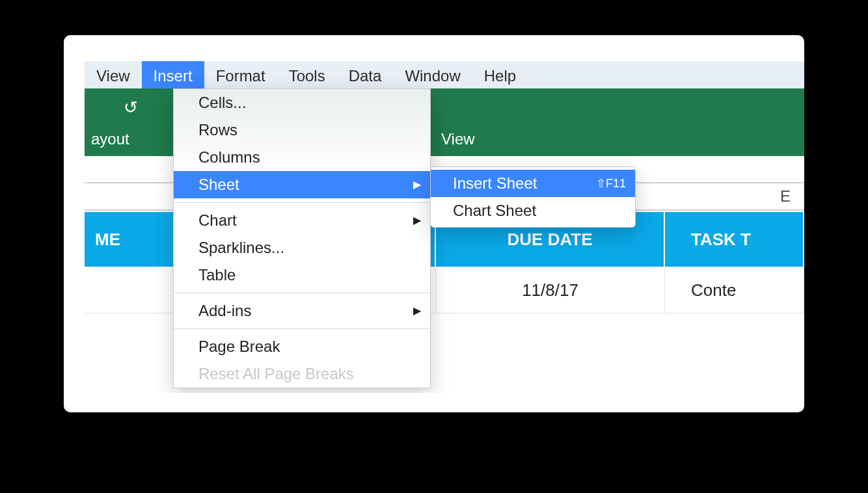 Image resolution: width=868 pixels, height=493 pixels. I want to click on menu-item-chart: Chart ▶, so click(302, 220).